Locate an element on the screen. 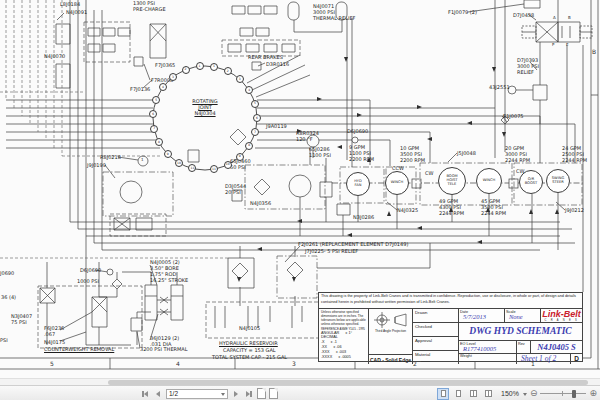  sheet-number: Sheet 1 of 2 is located at coordinates (544, 359).